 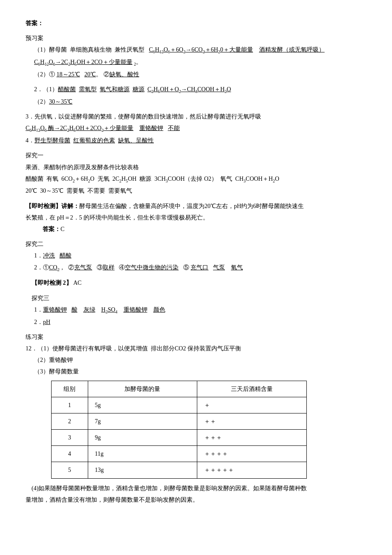 What do you see at coordinates (200, 74) in the screenshot?
I see `preview-1-2: （2）① 18～25℃ 20℃。 ②缺氧、酸性` at bounding box center [200, 74].